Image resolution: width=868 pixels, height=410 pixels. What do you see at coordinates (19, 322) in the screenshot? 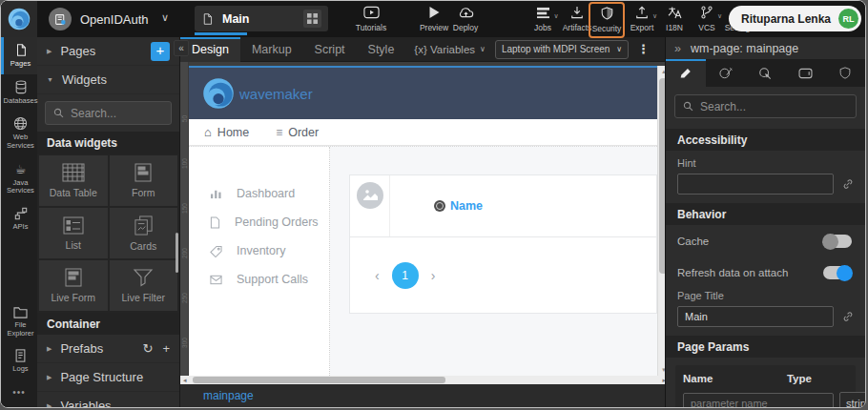
I see `rail-item-file-explorer: File Explorer` at bounding box center [19, 322].